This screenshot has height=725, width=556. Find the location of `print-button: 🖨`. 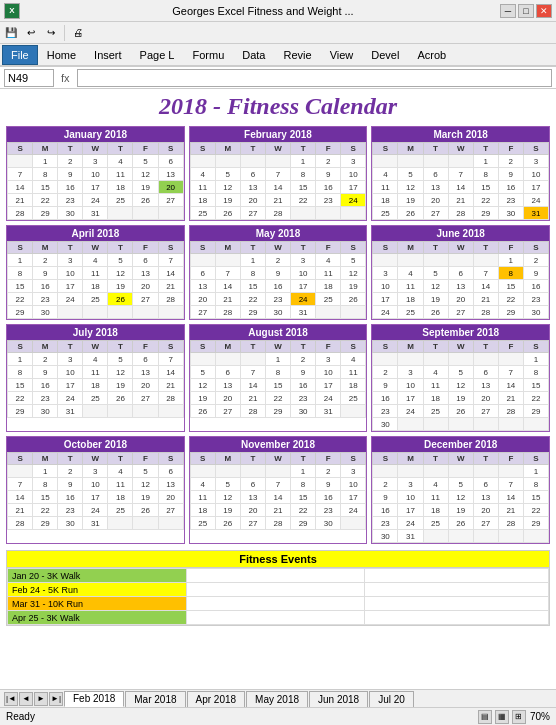

print-button: 🖨 is located at coordinates (78, 33).